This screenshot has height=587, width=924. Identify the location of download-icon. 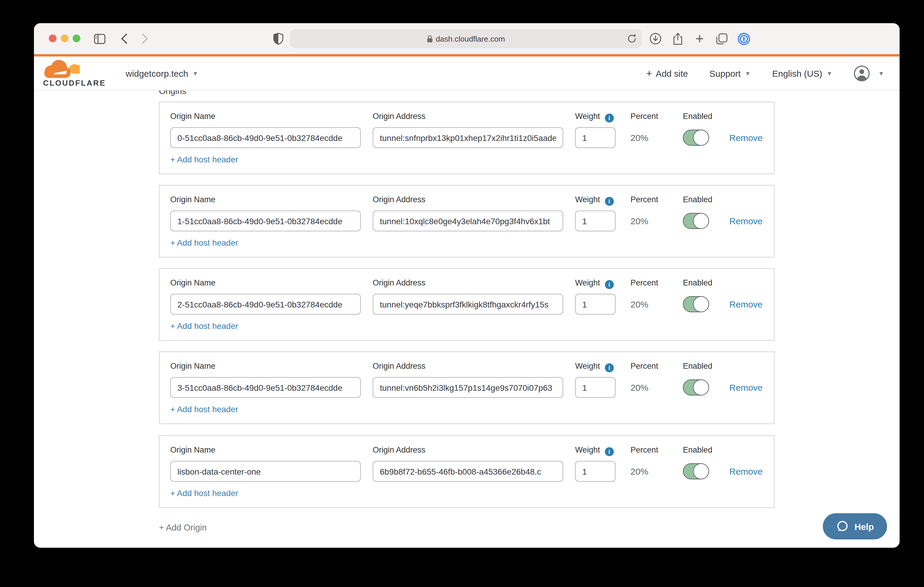
(655, 38).